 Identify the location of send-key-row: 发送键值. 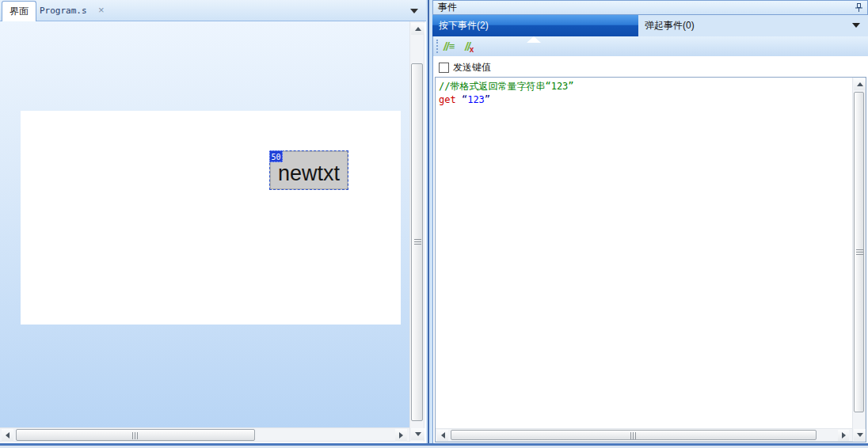
(465, 68).